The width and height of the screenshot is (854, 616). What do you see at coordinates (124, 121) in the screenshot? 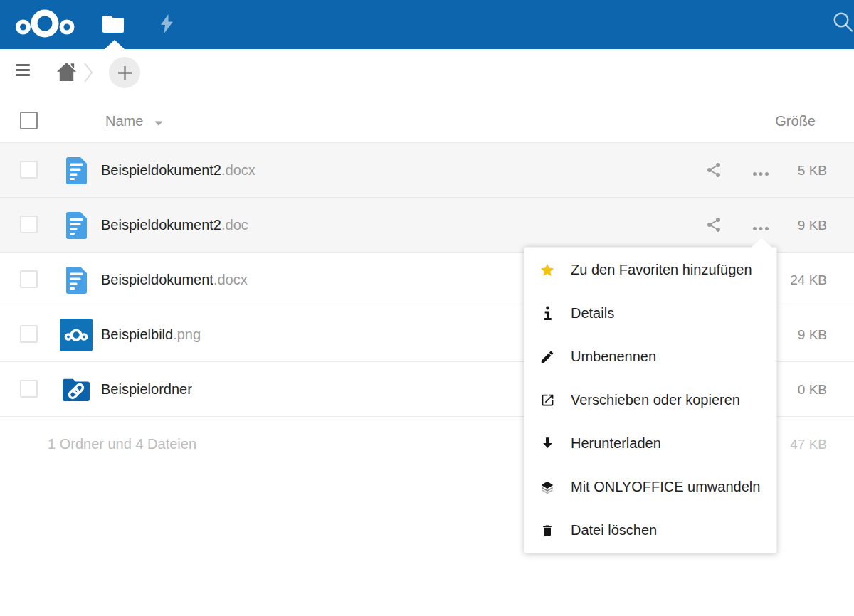
I see `name-column-label: Name` at bounding box center [124, 121].